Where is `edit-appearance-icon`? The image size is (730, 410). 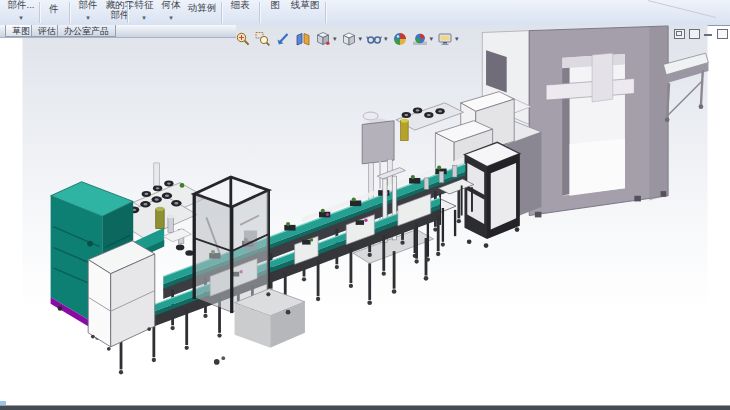
edit-appearance-icon is located at coordinates (400, 39).